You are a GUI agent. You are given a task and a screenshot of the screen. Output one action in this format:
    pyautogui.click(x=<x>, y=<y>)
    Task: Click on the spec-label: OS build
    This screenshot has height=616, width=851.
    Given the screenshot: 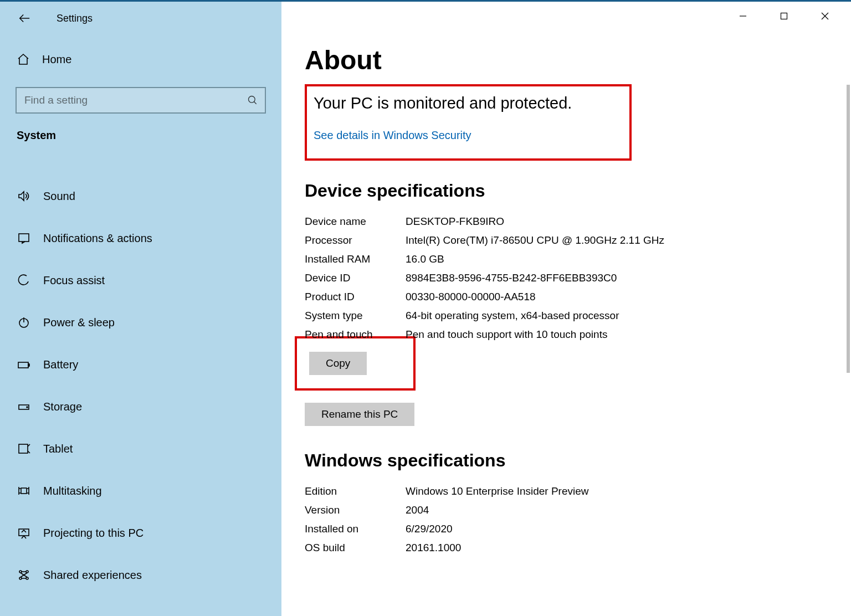 What is the action you would take?
    pyautogui.click(x=355, y=548)
    